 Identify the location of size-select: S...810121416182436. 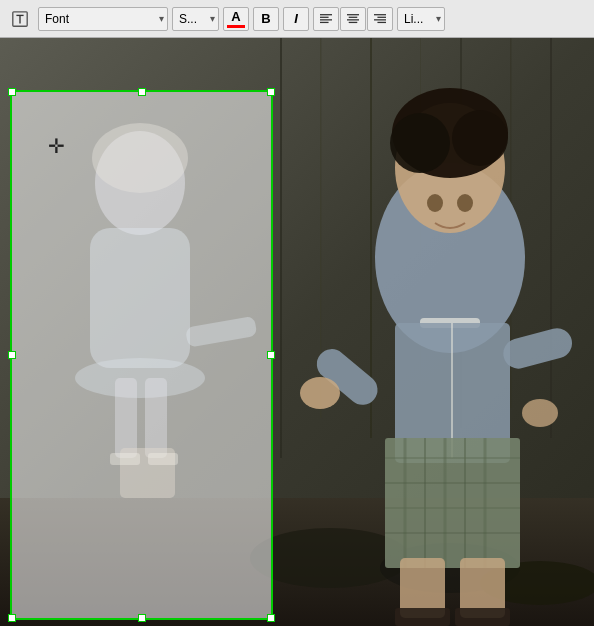
(196, 19).